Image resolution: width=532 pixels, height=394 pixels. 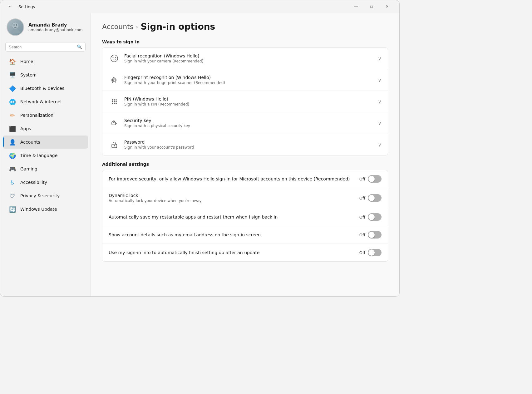 What do you see at coordinates (245, 59) in the screenshot?
I see `sign-in-item-facial: Facial recognition (Windows Hello) Sign …` at bounding box center [245, 59].